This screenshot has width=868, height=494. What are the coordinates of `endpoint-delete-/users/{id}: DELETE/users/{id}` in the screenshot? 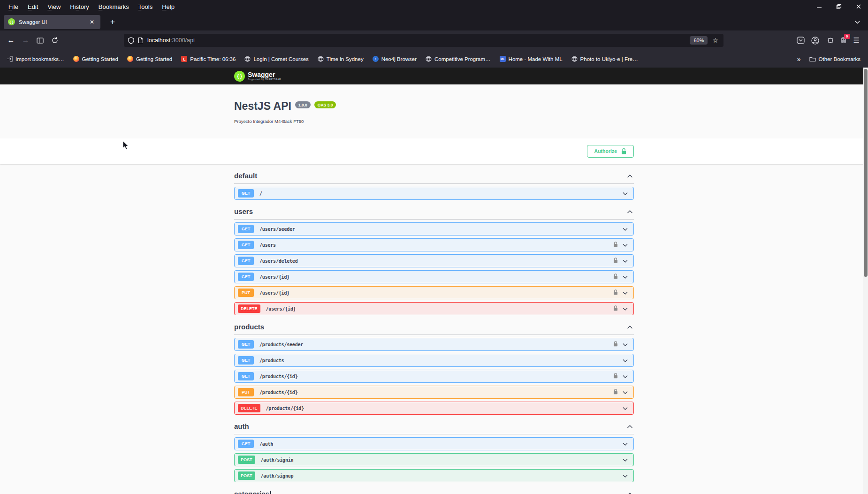 It's located at (434, 309).